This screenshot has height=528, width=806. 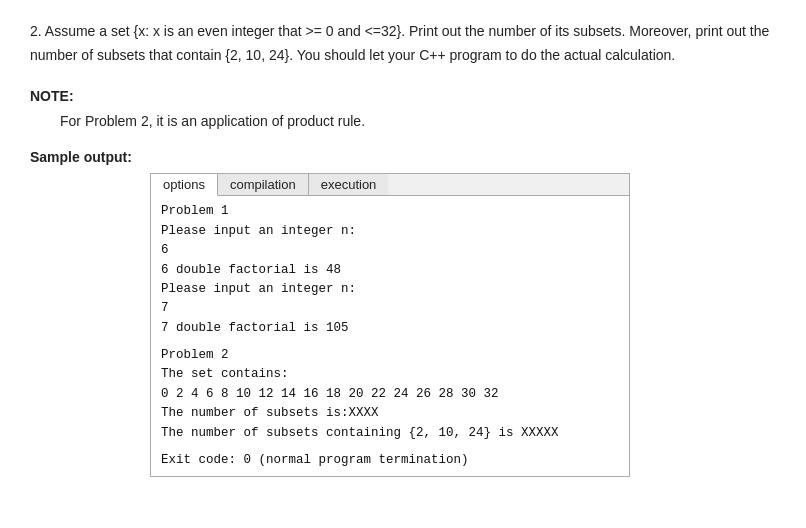 What do you see at coordinates (184, 185) in the screenshot?
I see `tab-options: options` at bounding box center [184, 185].